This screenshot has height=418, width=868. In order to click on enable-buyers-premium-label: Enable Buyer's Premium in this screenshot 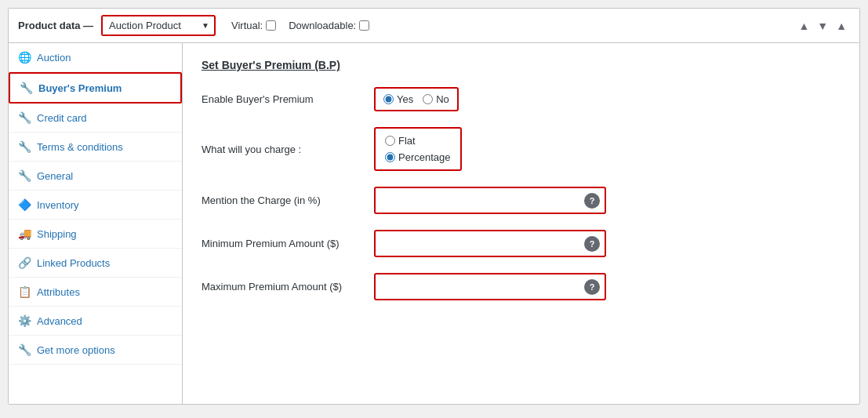, I will do `click(288, 99)`.